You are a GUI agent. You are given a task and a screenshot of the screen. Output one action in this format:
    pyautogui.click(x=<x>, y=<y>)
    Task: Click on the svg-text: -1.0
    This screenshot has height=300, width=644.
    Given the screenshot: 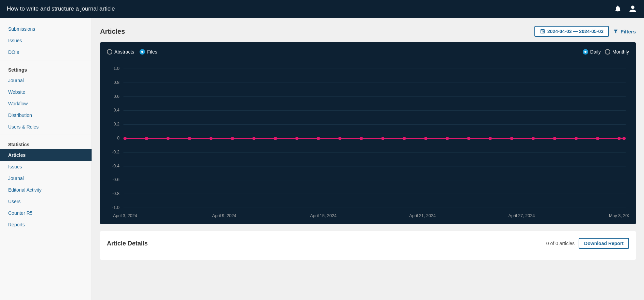 What is the action you would take?
    pyautogui.click(x=116, y=208)
    